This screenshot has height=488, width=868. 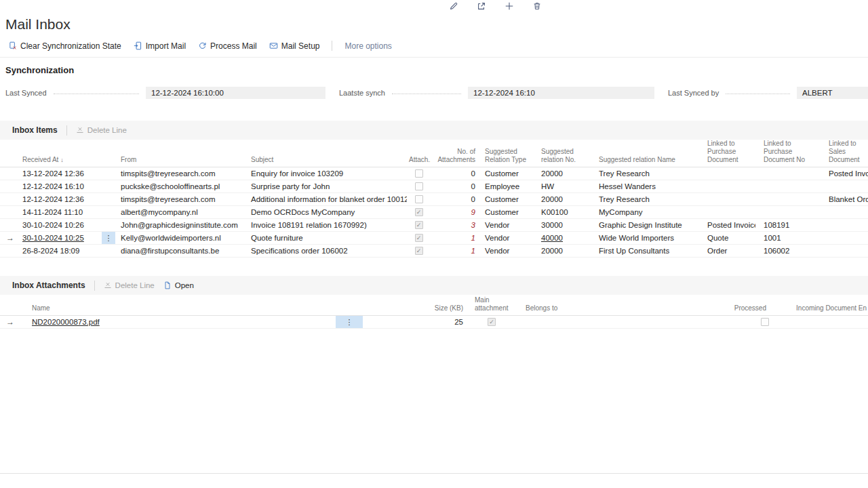 What do you see at coordinates (328, 199) in the screenshot?
I see `subject-cell: Additional information for blanket order…` at bounding box center [328, 199].